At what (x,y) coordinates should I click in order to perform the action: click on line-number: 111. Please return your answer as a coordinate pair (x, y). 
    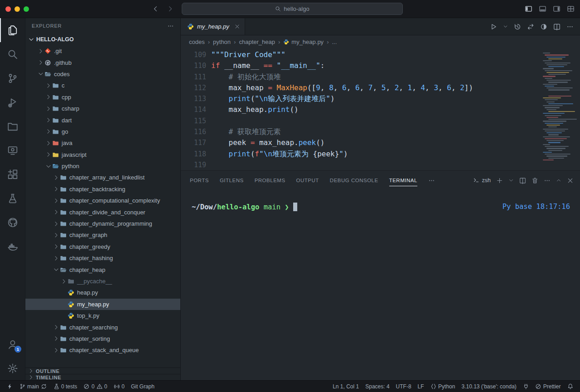
    Looking at the image, I should click on (193, 77).